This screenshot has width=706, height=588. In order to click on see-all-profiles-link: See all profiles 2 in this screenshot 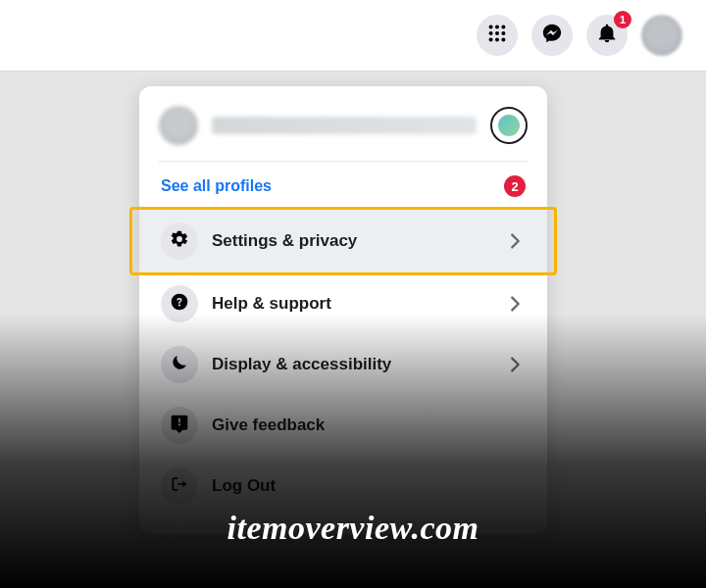, I will do `click(343, 186)`.